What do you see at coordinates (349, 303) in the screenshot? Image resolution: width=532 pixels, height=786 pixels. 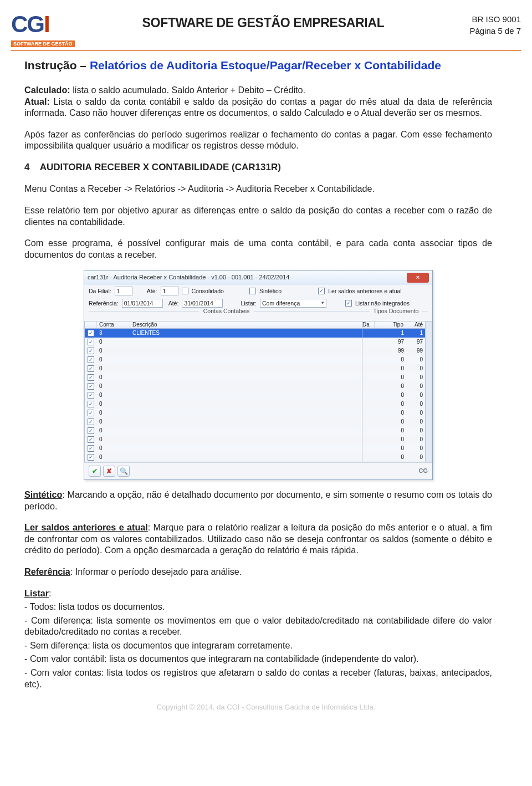 I see `listar-nao-int-checkbox: ✓` at bounding box center [349, 303].